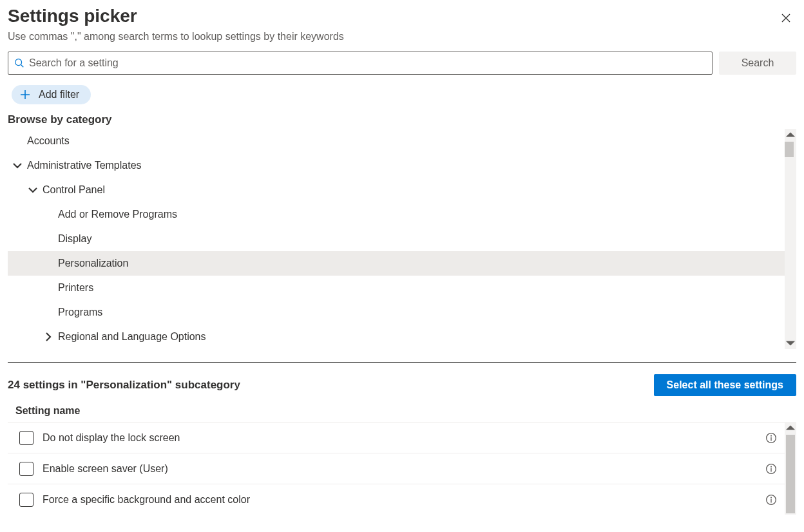 Image resolution: width=804 pixels, height=532 pixels. Describe the element at coordinates (360, 63) in the screenshot. I see `search-box` at that location.